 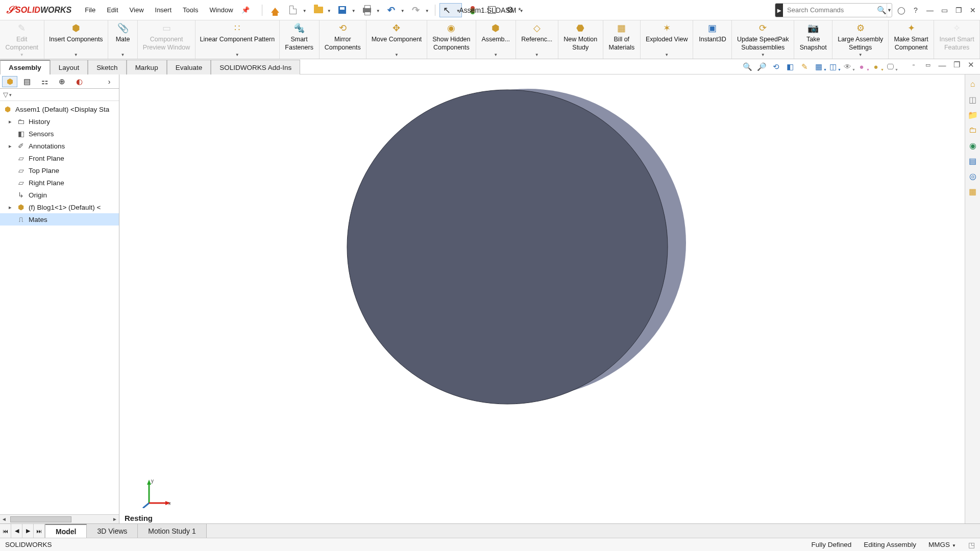 What do you see at coordinates (957, 65) in the screenshot?
I see `doc-restore-button: ❐` at bounding box center [957, 65].